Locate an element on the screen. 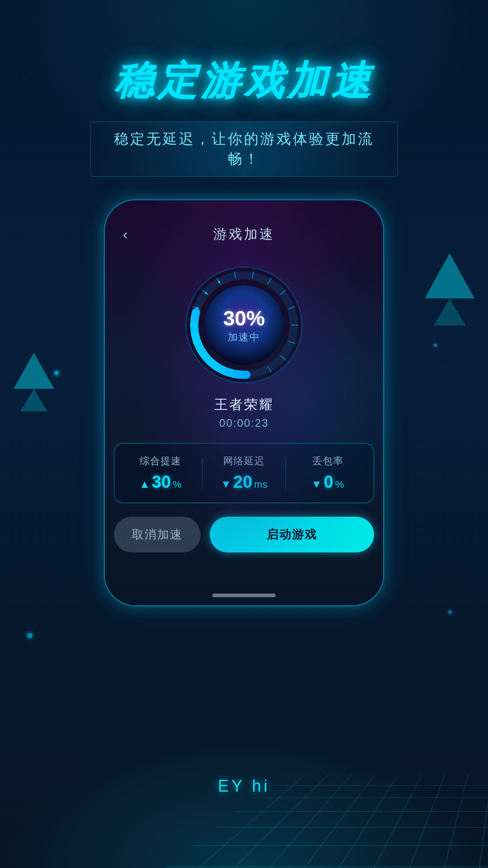 The image size is (488, 868). speedometer: 30% 加速中 is located at coordinates (244, 325).